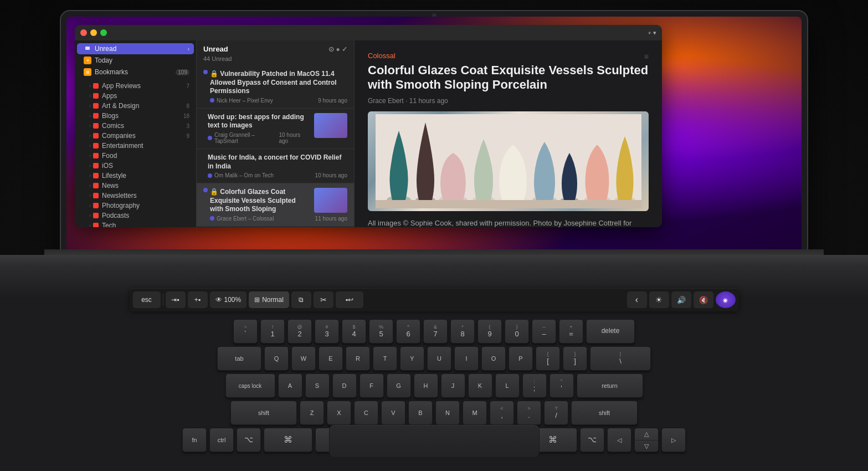 Image resolution: width=868 pixels, height=471 pixels. Describe the element at coordinates (646, 57) in the screenshot. I see `detail-actions: ≡` at that location.